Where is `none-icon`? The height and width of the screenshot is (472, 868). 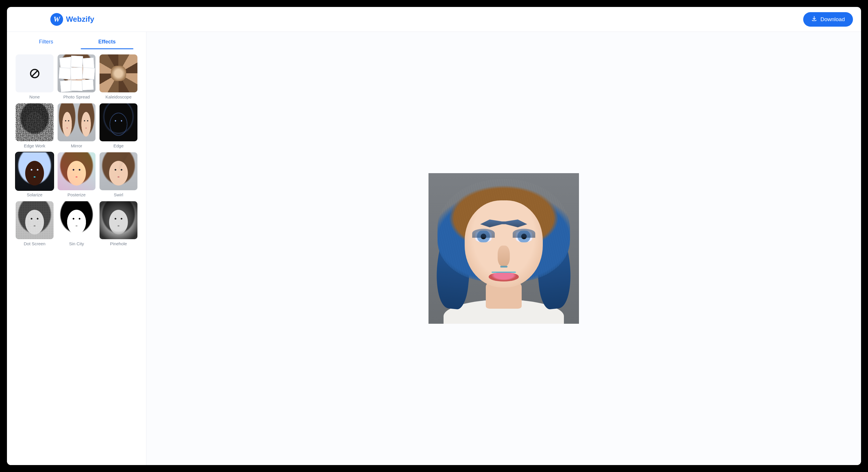
none-icon is located at coordinates (34, 73).